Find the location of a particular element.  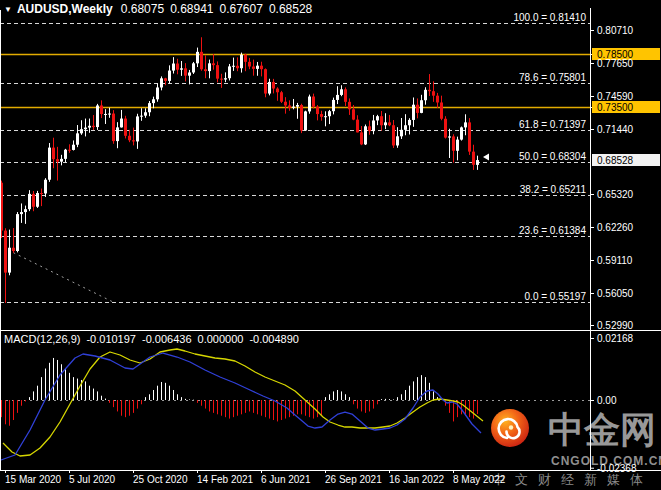

close-value: 0.68528 is located at coordinates (290, 9).